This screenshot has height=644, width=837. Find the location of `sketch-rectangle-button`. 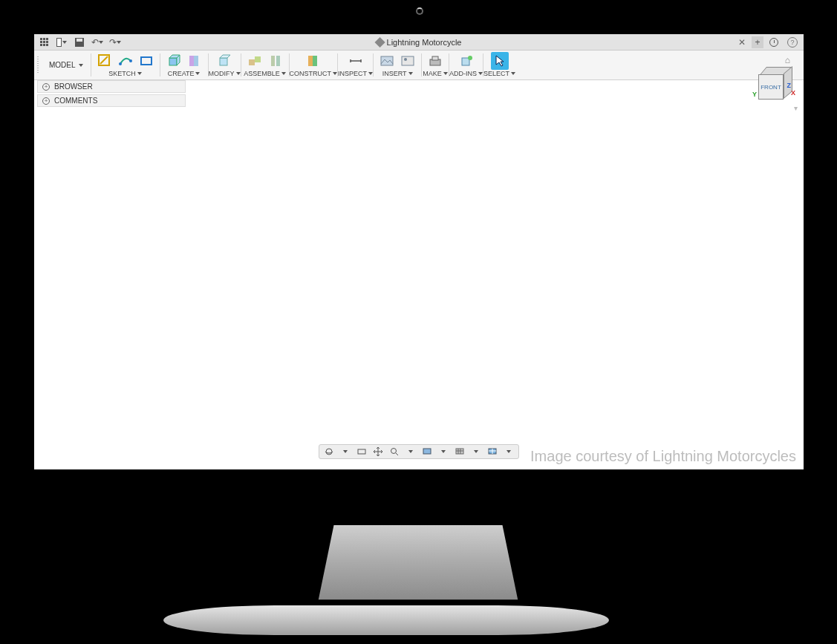

sketch-rectangle-button is located at coordinates (146, 61).